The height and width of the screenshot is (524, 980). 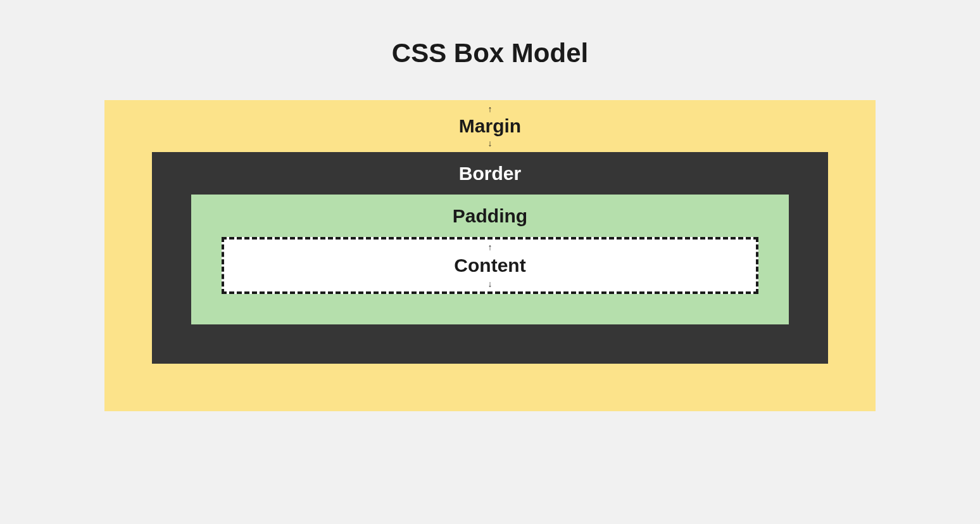 I want to click on padding-label: Padding, so click(x=490, y=216).